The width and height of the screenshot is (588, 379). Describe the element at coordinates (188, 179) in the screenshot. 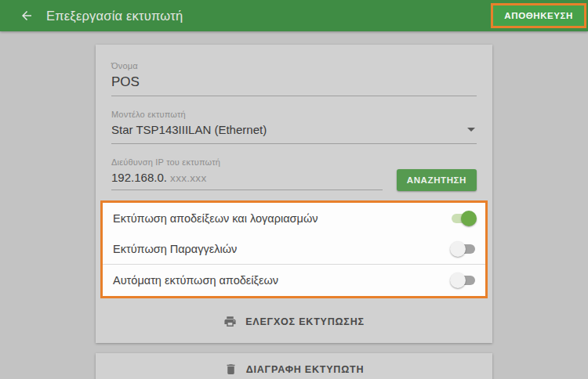

I see `ip-placeholder: xxx.xxx` at that location.